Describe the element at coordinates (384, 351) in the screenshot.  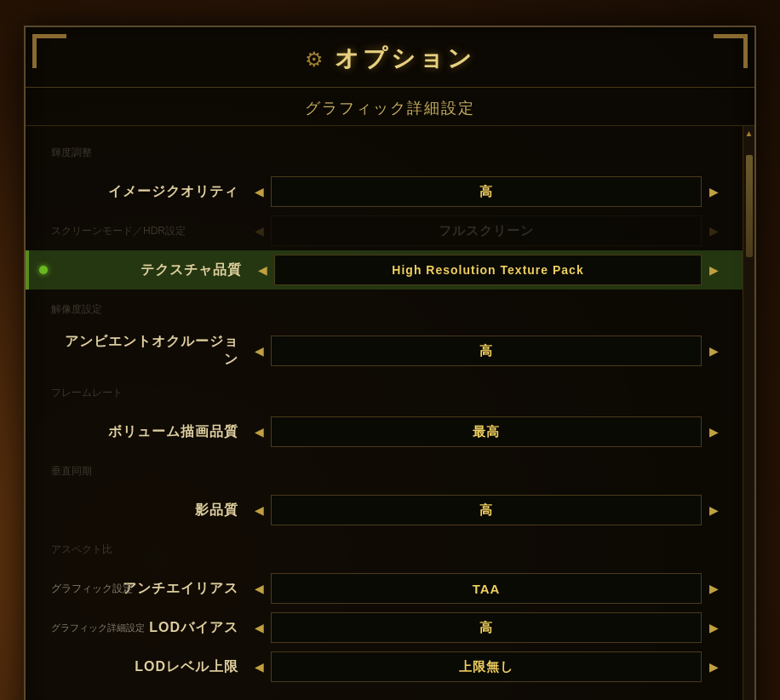
I see `ambient-occlusion-row: アンビエントオクルージョン ◀ 高 ▶` at that location.